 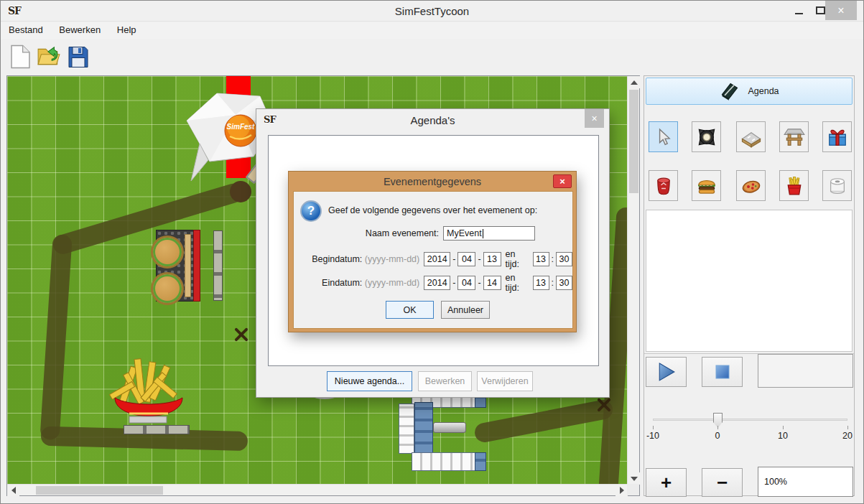 I want to click on new-agenda-button: Nieuwe agenda..., so click(x=369, y=381).